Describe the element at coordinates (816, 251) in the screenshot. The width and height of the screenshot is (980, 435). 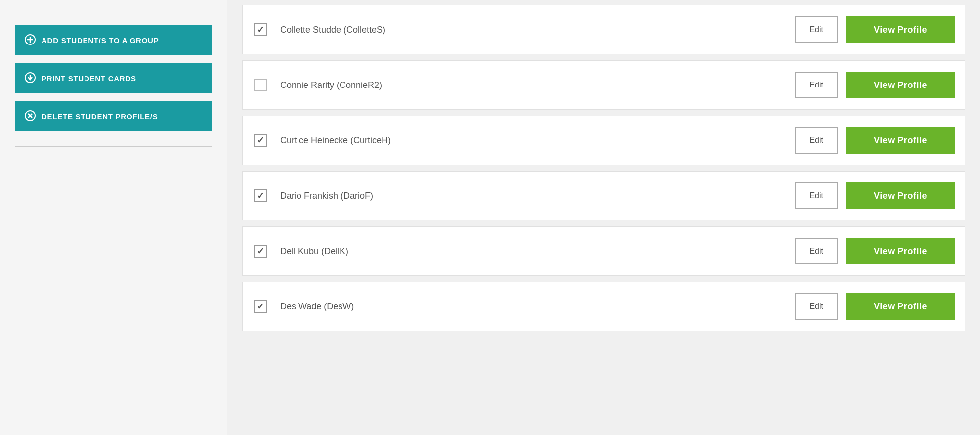
I see `edit-button-5: Edit` at that location.